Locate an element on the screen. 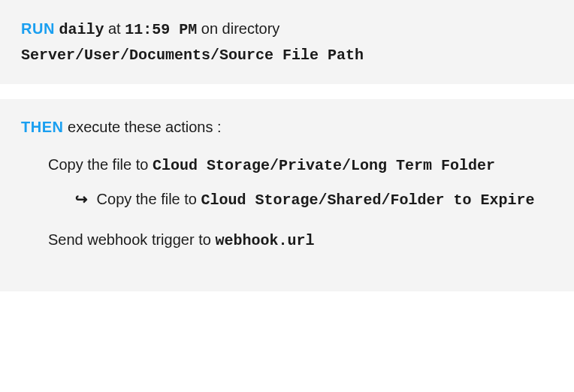 This screenshot has width=574, height=392. arrow-right-hook-icon: ↪ is located at coordinates (81, 199).